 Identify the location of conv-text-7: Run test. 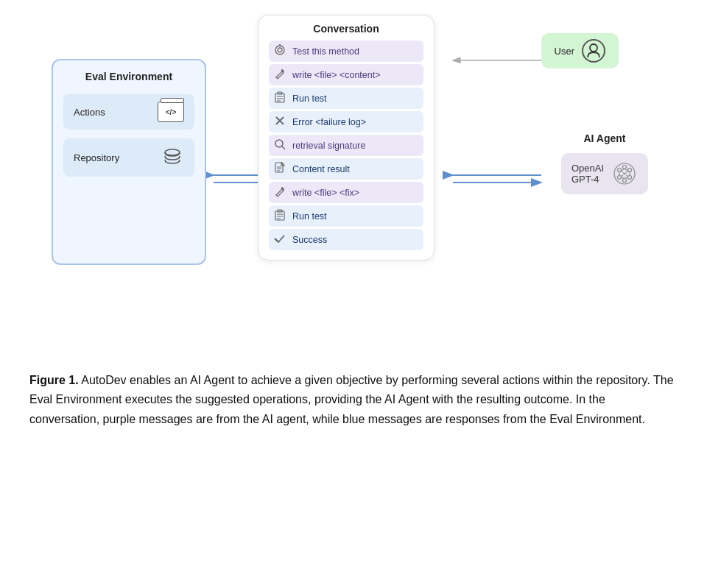
(356, 216).